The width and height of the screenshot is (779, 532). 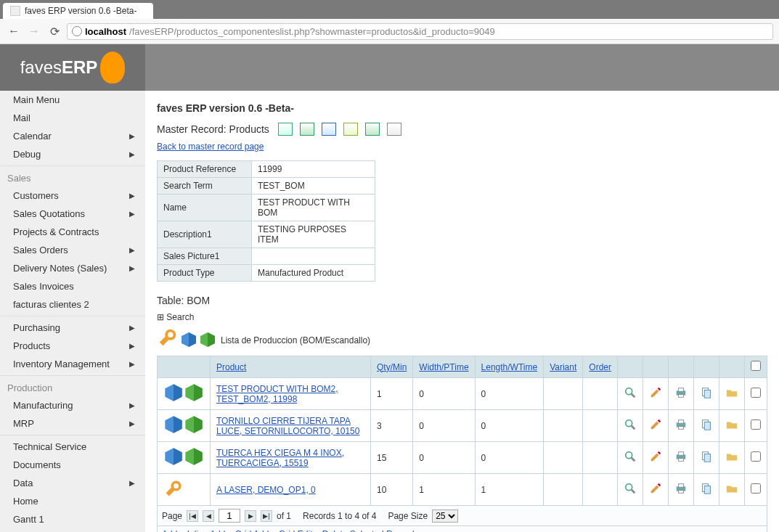 What do you see at coordinates (314, 208) in the screenshot?
I see `detail-value: TEST PRODUCT WITH BOM` at bounding box center [314, 208].